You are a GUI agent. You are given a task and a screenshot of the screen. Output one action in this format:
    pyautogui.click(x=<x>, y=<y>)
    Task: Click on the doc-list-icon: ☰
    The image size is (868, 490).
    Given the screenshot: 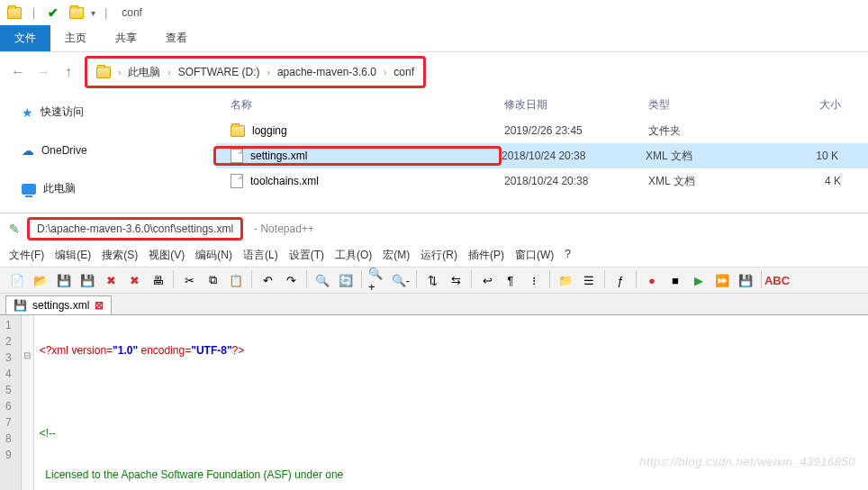 What is the action you would take?
    pyautogui.click(x=589, y=280)
    